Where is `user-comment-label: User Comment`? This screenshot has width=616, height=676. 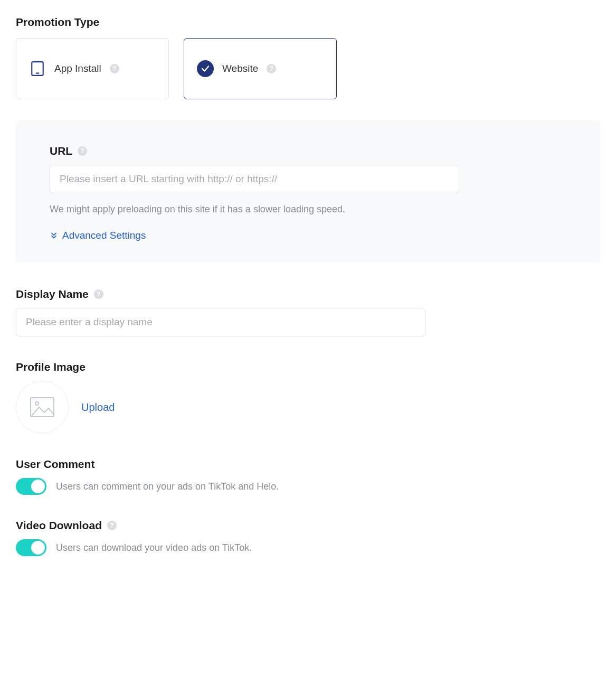 user-comment-label: User Comment is located at coordinates (308, 464).